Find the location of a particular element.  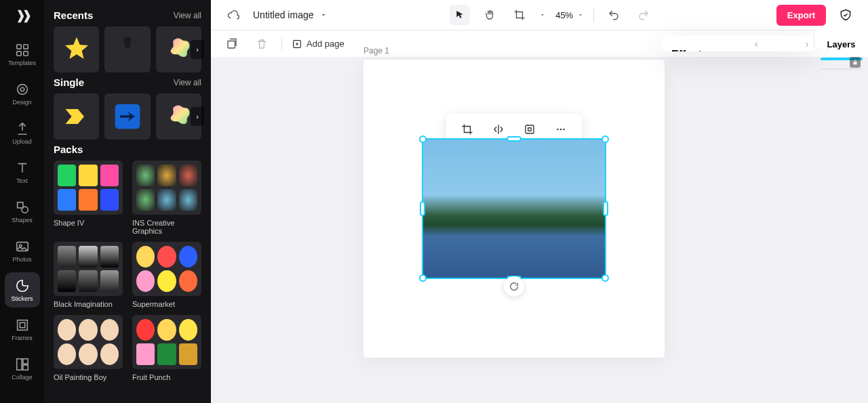

undo-button is located at coordinates (614, 15).